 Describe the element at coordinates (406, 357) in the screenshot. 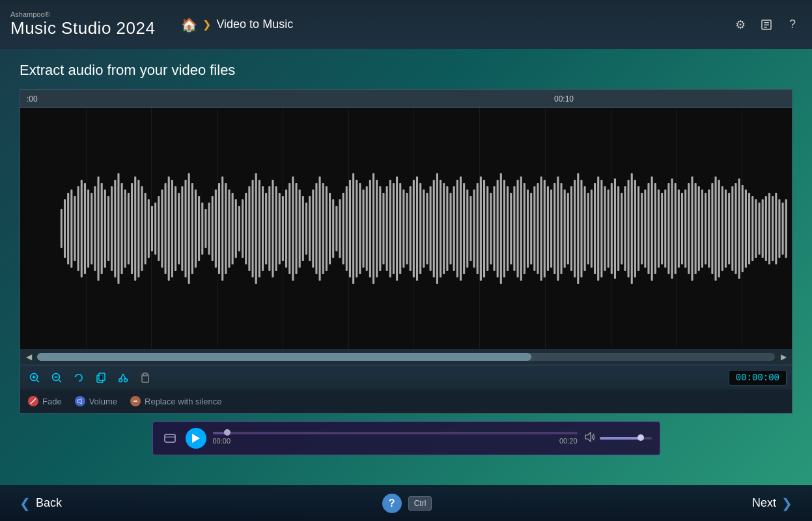

I see `scrollbar-track` at that location.